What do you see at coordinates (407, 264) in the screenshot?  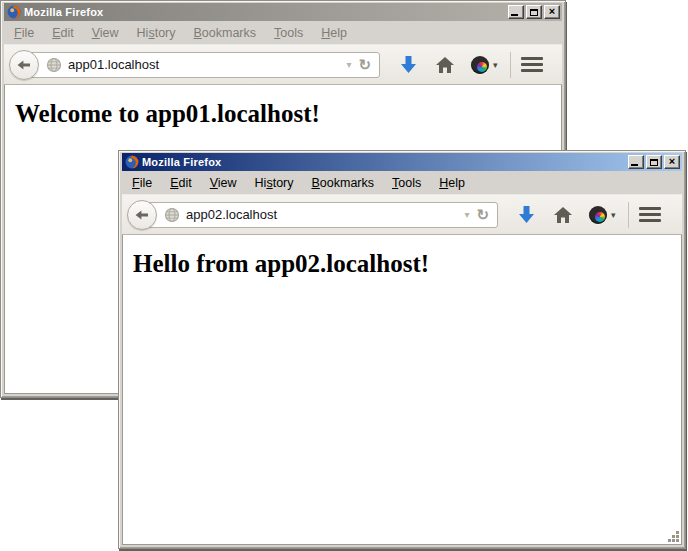 I see `page-heading: Hello from app02.localhost!` at bounding box center [407, 264].